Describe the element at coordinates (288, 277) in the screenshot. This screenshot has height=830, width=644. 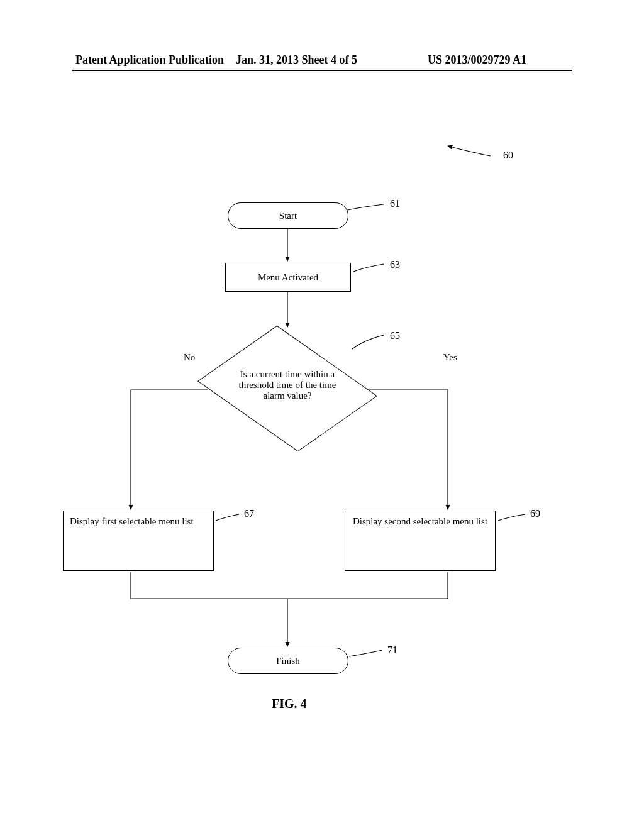
I see `menu-activated-box: Menu Activated` at that location.